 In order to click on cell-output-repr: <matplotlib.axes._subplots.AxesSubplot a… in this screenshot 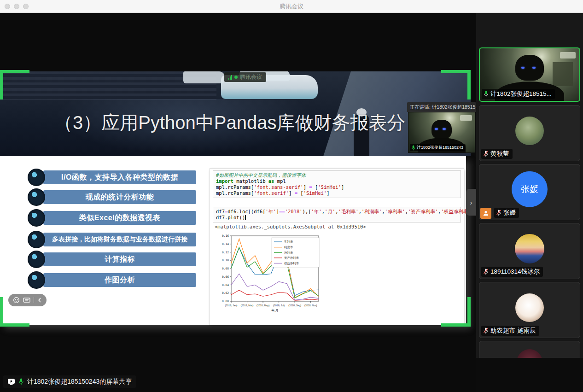, I will do `click(290, 227)`.